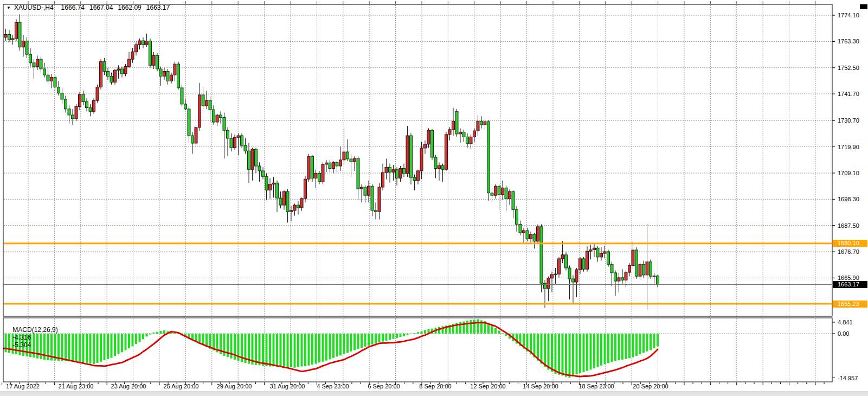 The width and height of the screenshot is (868, 396). What do you see at coordinates (540, 386) in the screenshot?
I see `svg-text: 14 Sep 20:00` at bounding box center [540, 386].